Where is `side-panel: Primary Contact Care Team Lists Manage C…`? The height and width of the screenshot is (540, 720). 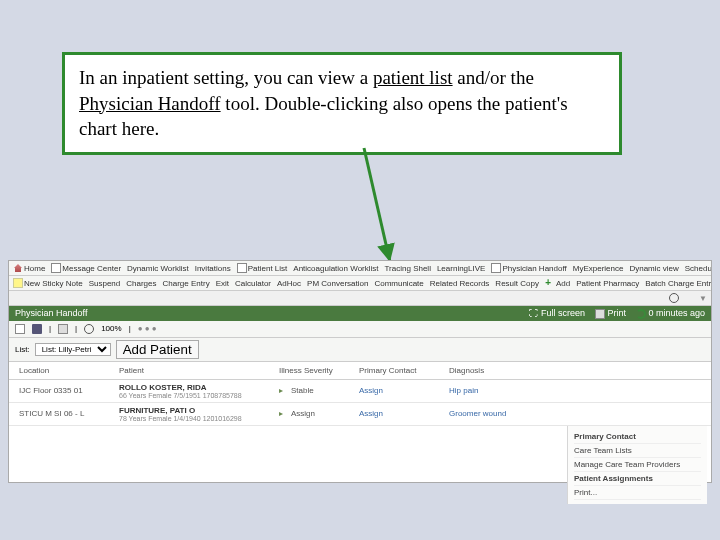 side-panel: Primary Contact Care Team Lists Manage C… is located at coordinates (637, 465).